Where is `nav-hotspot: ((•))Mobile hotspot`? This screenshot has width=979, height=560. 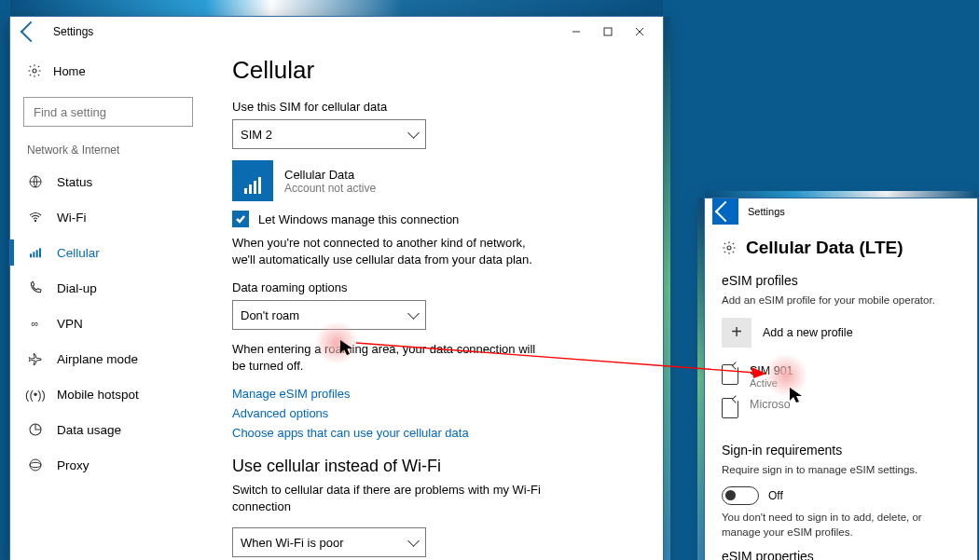 nav-hotspot: ((•))Mobile hotspot is located at coordinates (108, 394).